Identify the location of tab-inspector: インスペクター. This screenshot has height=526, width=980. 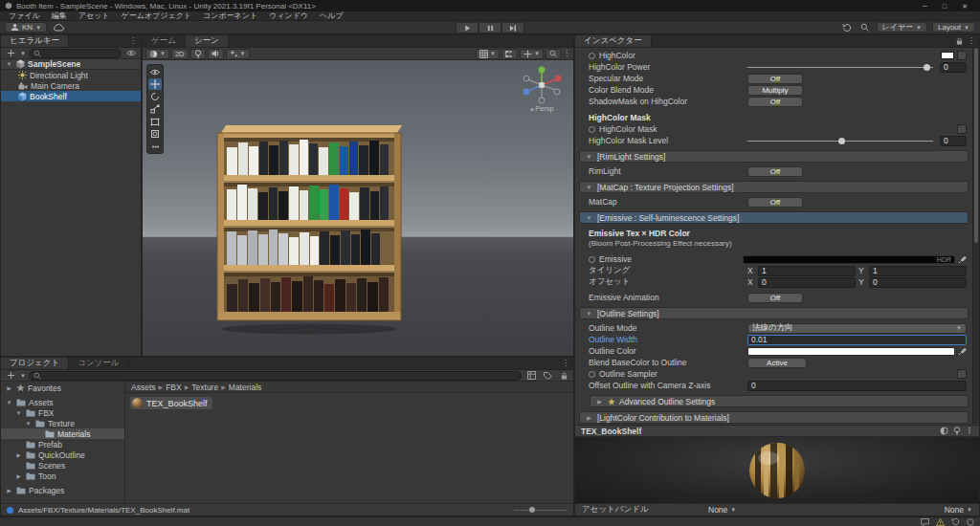
(613, 41).